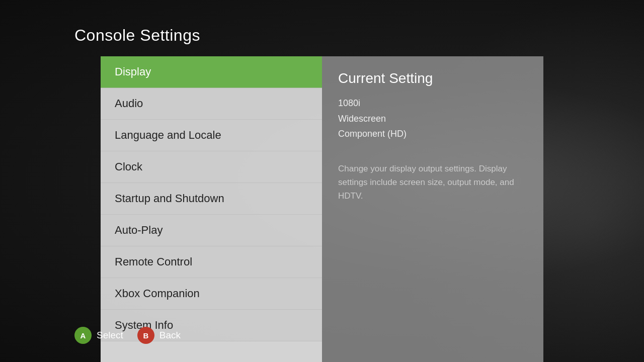 The height and width of the screenshot is (362, 644). What do you see at coordinates (211, 136) in the screenshot?
I see `menu-item-language-locale: Language and Locale` at bounding box center [211, 136].